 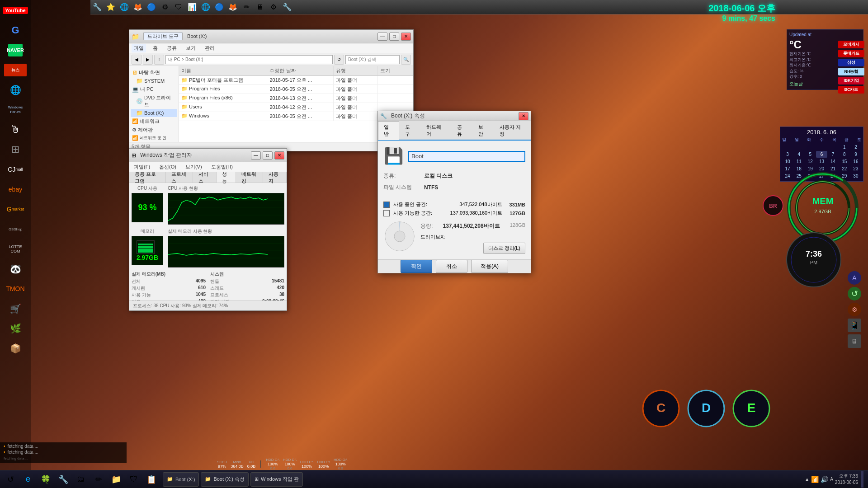 What do you see at coordinates (15, 269) in the screenshot?
I see `sidebar-icon-14: 🐼` at bounding box center [15, 269].